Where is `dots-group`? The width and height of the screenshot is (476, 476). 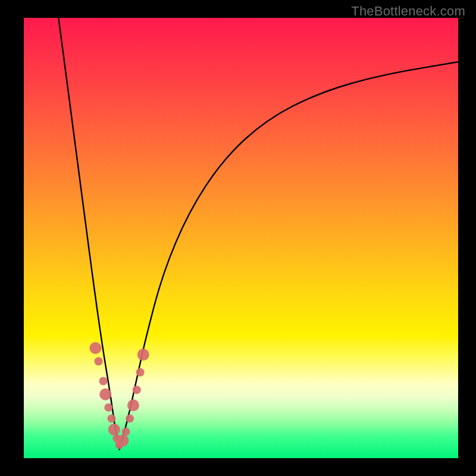
dots-group is located at coordinates (119, 396).